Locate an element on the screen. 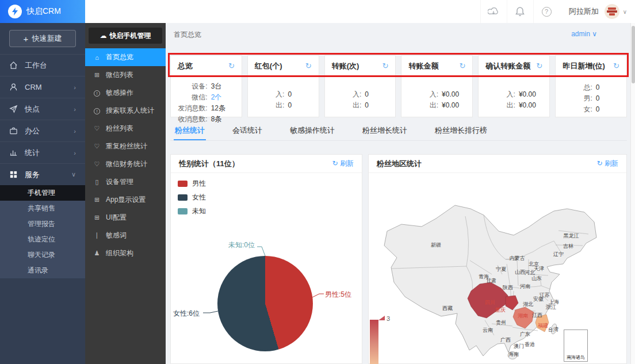 The image size is (635, 364). pie-legend: 男性 女性 未知 is located at coordinates (192, 197).